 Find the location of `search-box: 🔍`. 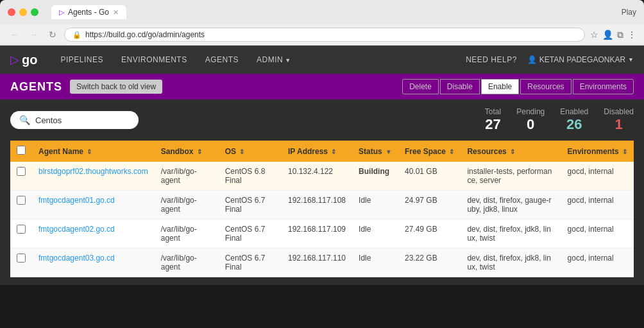

search-box: 🔍 is located at coordinates (74, 120).